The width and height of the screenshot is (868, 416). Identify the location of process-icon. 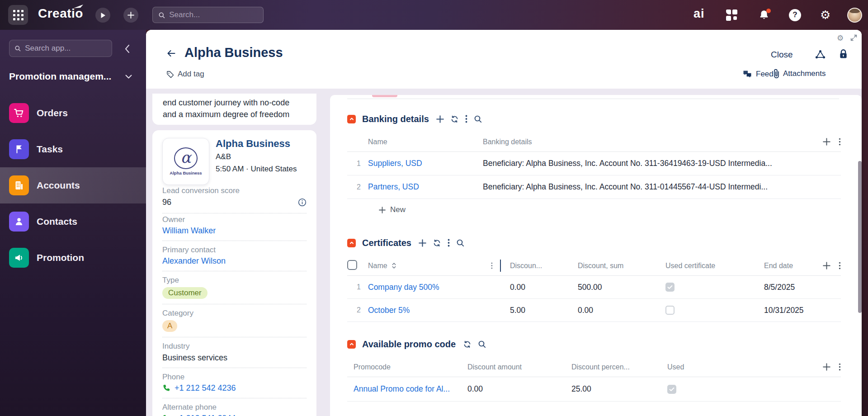
(820, 55).